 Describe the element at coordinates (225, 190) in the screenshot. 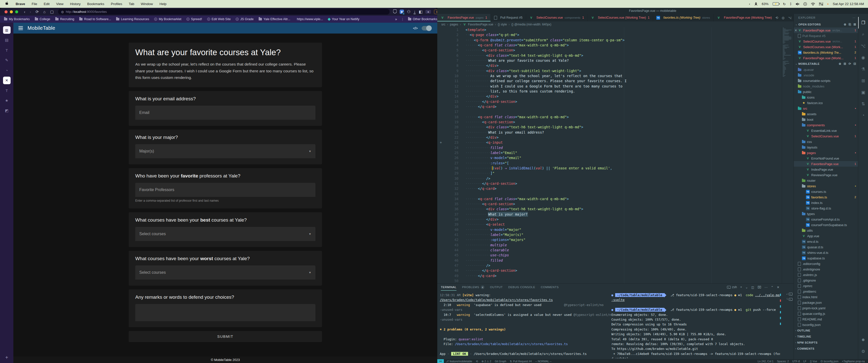

I see `professors-field: Favorite Professors` at that location.